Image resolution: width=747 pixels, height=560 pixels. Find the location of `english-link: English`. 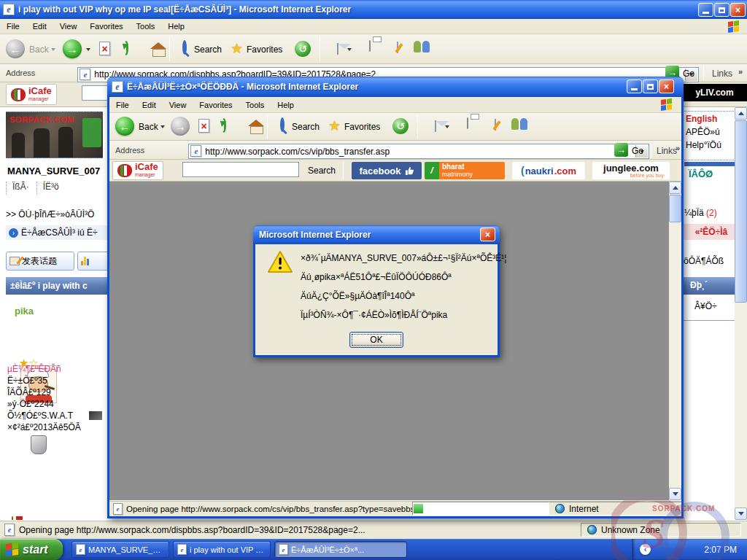

english-link: English is located at coordinates (711, 118).